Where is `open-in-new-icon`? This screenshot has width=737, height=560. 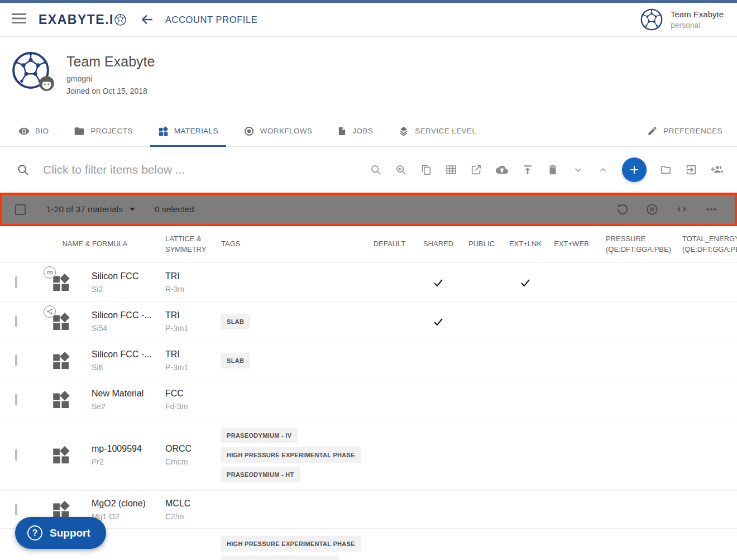
open-in-new-icon is located at coordinates (476, 170).